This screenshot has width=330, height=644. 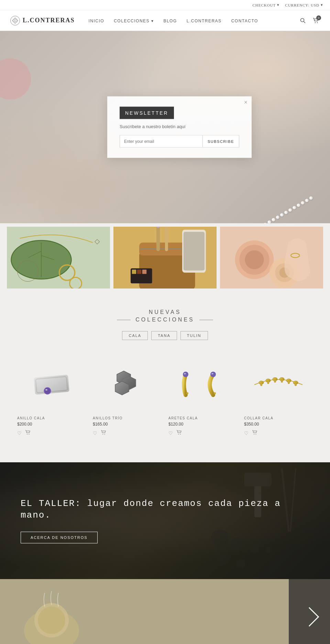 I want to click on nav-item-contacto: CONTACTO, so click(x=245, y=21).